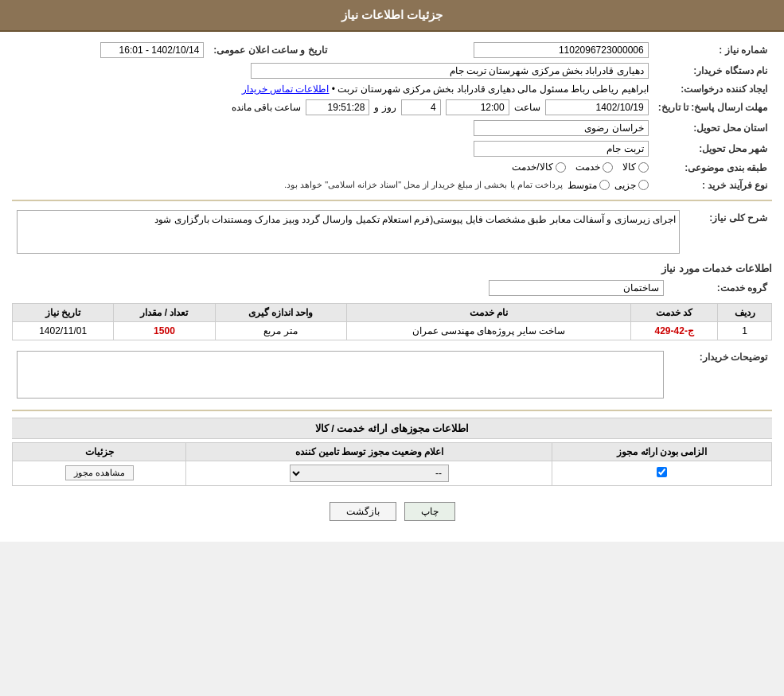 Image resolution: width=784 pixels, height=696 pixels. What do you see at coordinates (392, 14) in the screenshot?
I see `page-title: جزئیات اطلاعات نیاز` at bounding box center [392, 14].